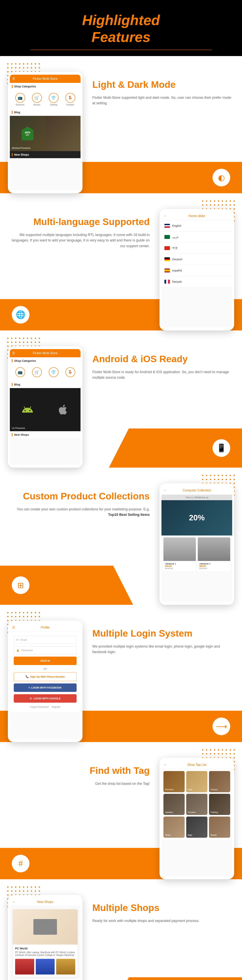  I want to click on tag-item: Shoes, so click(174, 827).